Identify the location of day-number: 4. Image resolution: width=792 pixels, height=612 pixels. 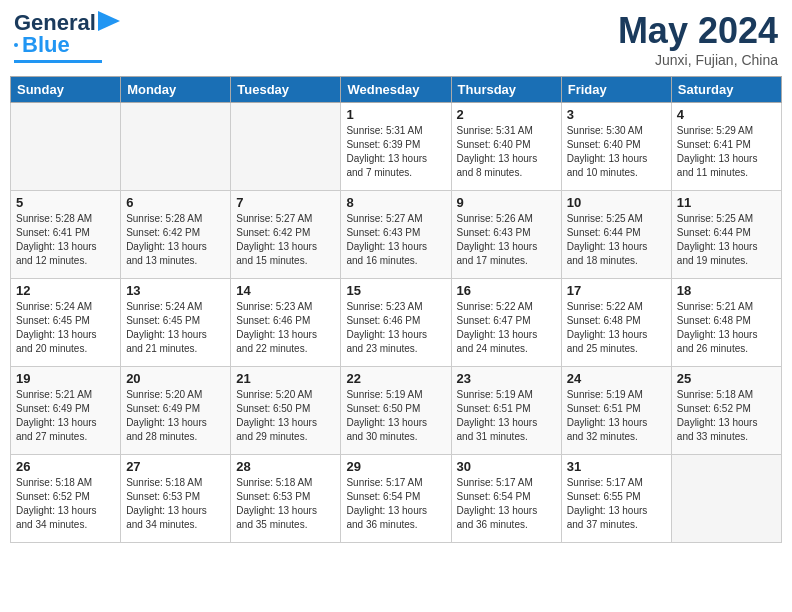
(726, 114).